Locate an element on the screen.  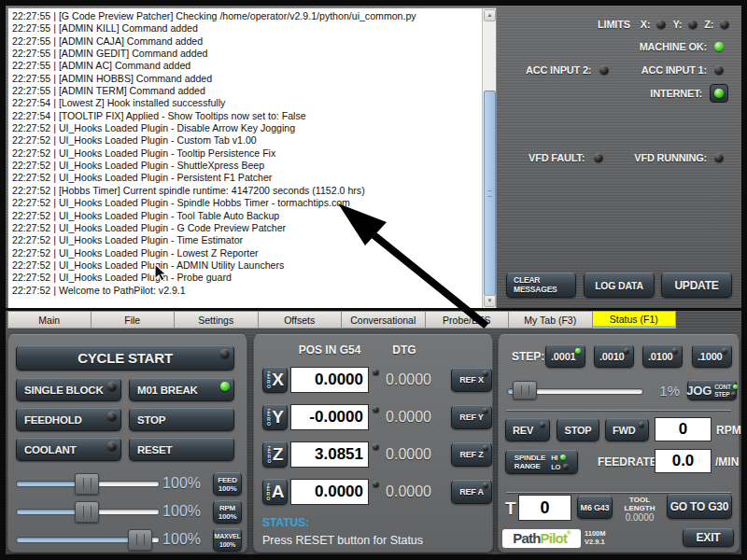
tab-file: File is located at coordinates (134, 319).